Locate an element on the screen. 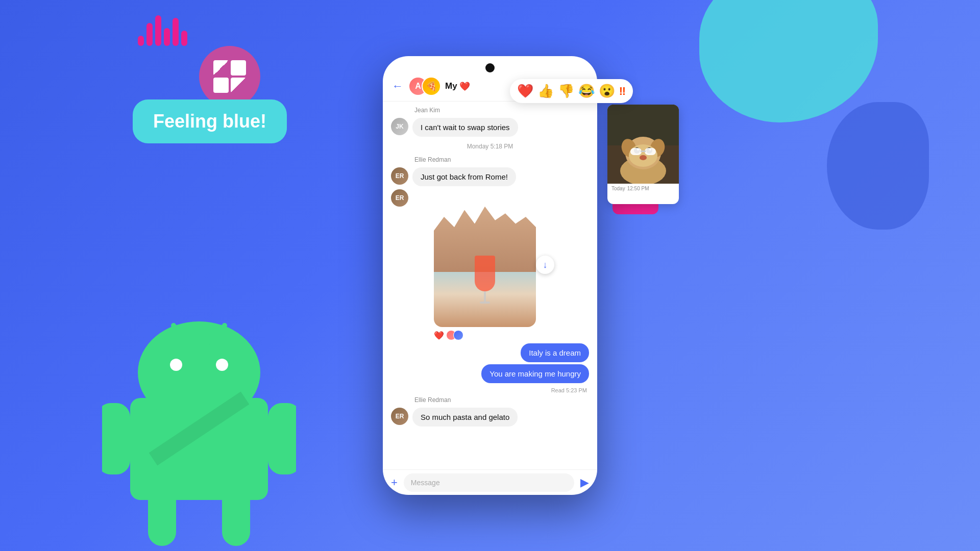 This screenshot has width=980, height=551. sender-name-ellie-1: Ellie Redman is located at coordinates (502, 160).